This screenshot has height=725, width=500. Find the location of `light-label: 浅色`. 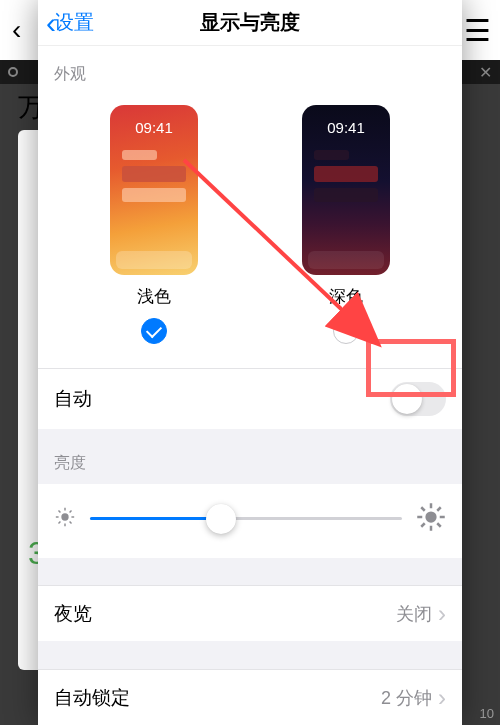

light-label: 浅色 is located at coordinates (154, 296).